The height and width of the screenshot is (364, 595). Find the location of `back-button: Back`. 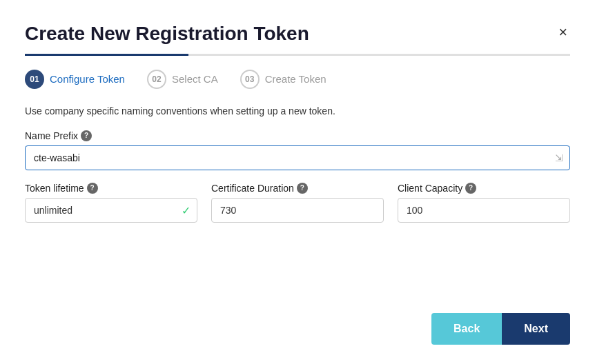

back-button: Back is located at coordinates (467, 329).